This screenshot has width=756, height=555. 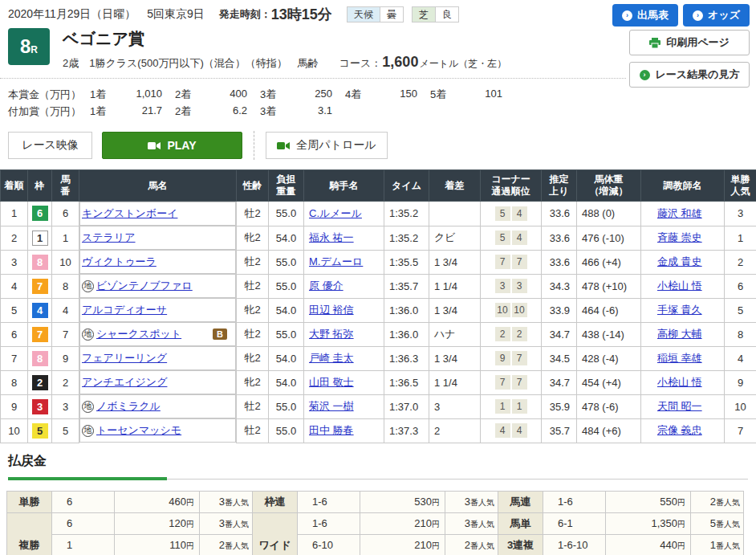 What do you see at coordinates (157, 238) in the screenshot?
I see `horse-name-cell: ステラリア` at bounding box center [157, 238].